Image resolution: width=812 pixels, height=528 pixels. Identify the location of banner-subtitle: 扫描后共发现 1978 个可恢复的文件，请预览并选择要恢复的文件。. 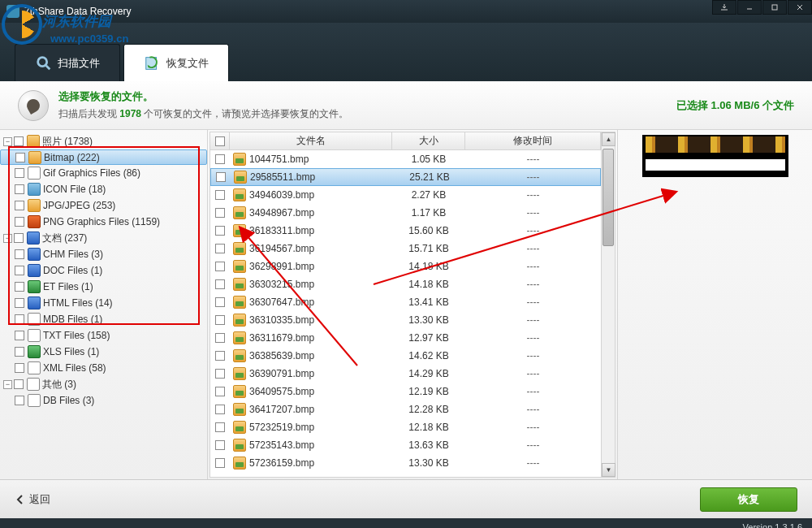
(203, 114).